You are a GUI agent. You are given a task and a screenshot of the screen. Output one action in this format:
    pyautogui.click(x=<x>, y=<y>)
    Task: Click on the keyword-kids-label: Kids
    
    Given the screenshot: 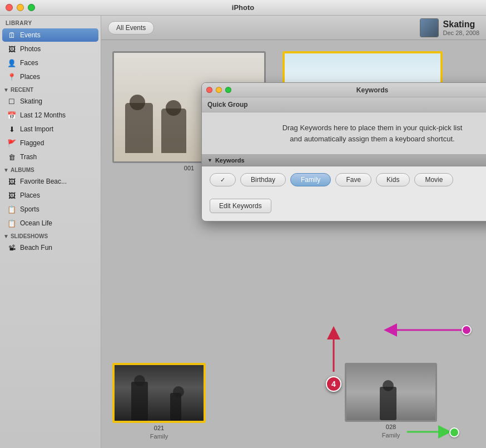 What is the action you would take?
    pyautogui.click(x=393, y=180)
    